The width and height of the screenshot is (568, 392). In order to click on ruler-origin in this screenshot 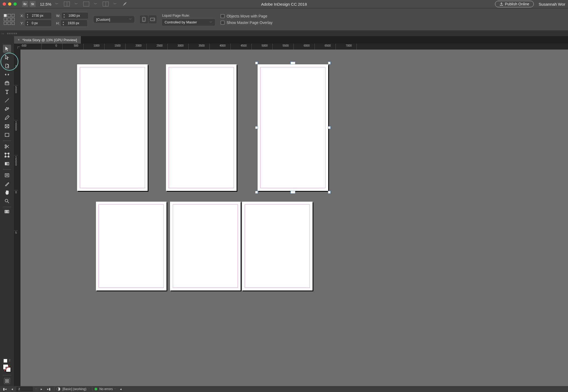, I will do `click(17, 47)`.